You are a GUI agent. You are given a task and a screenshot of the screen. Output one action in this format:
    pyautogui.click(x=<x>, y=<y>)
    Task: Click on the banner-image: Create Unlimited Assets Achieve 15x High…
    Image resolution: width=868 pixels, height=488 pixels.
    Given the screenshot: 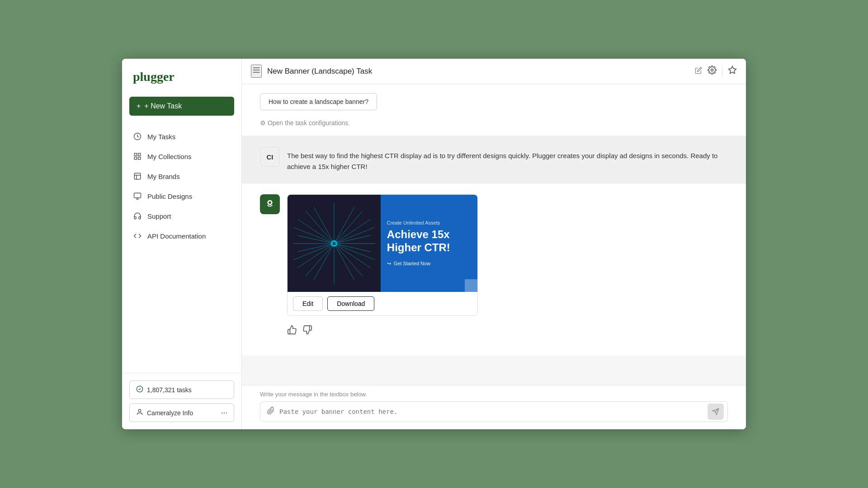 What is the action you would take?
    pyautogui.click(x=382, y=243)
    